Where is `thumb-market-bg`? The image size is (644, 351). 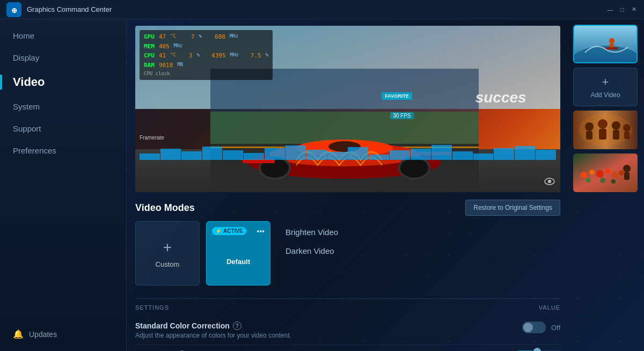 thumb-market-bg is located at coordinates (605, 173).